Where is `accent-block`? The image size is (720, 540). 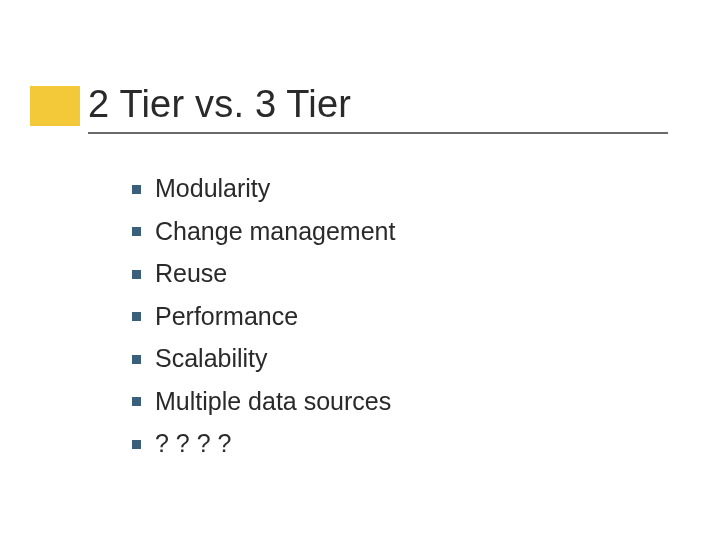
accent-block is located at coordinates (55, 106).